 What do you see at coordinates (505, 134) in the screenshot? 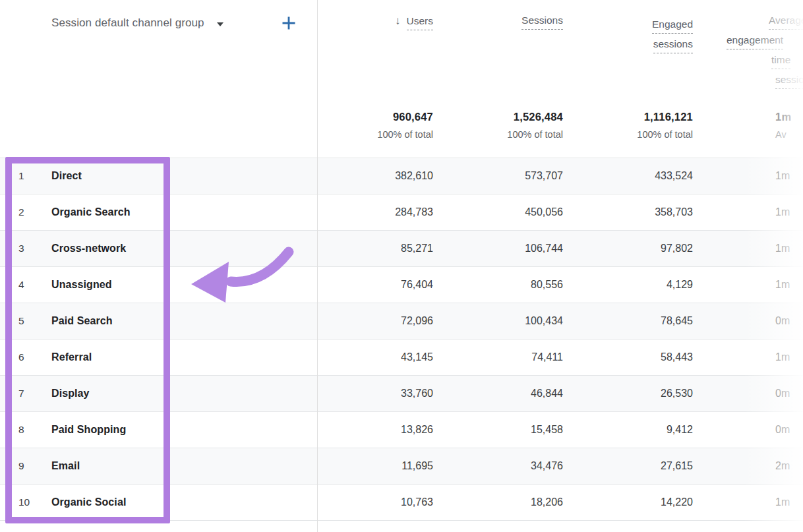
I see `total-sessions-pct: 100% of total` at bounding box center [505, 134].